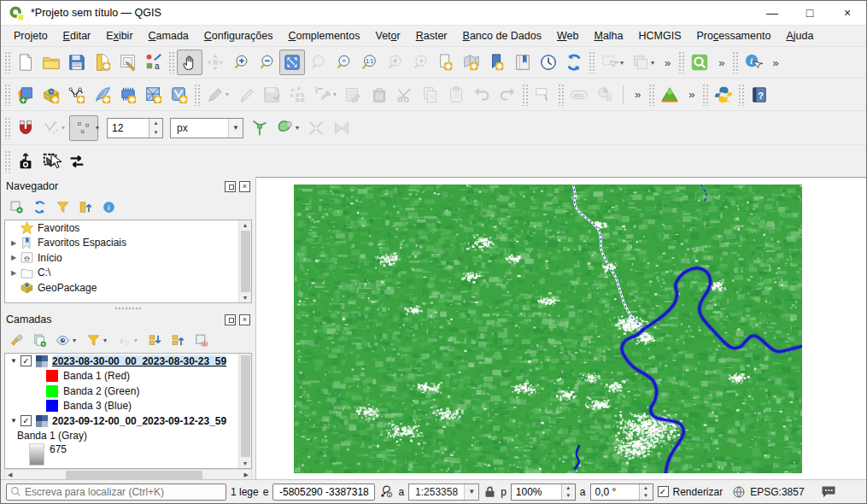 This screenshot has height=504, width=867. What do you see at coordinates (318, 62) in the screenshot?
I see `zoom-to-selection-button` at bounding box center [318, 62].